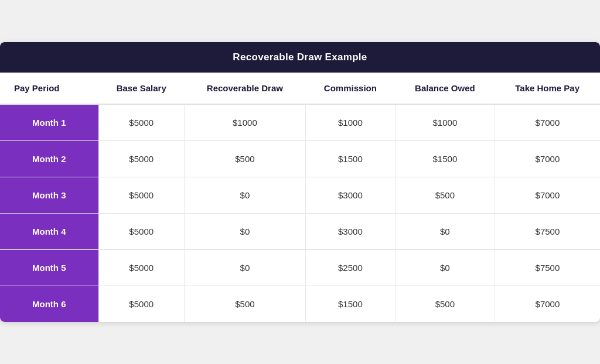  I want to click on table-title: Recoverable Draw Example, so click(300, 57).